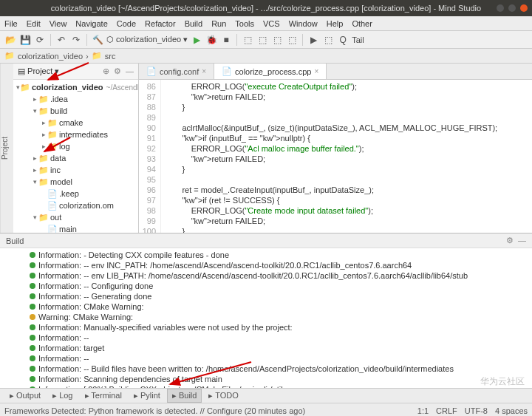  Describe the element at coordinates (10, 40) in the screenshot. I see `open-icon: 📂` at that location.